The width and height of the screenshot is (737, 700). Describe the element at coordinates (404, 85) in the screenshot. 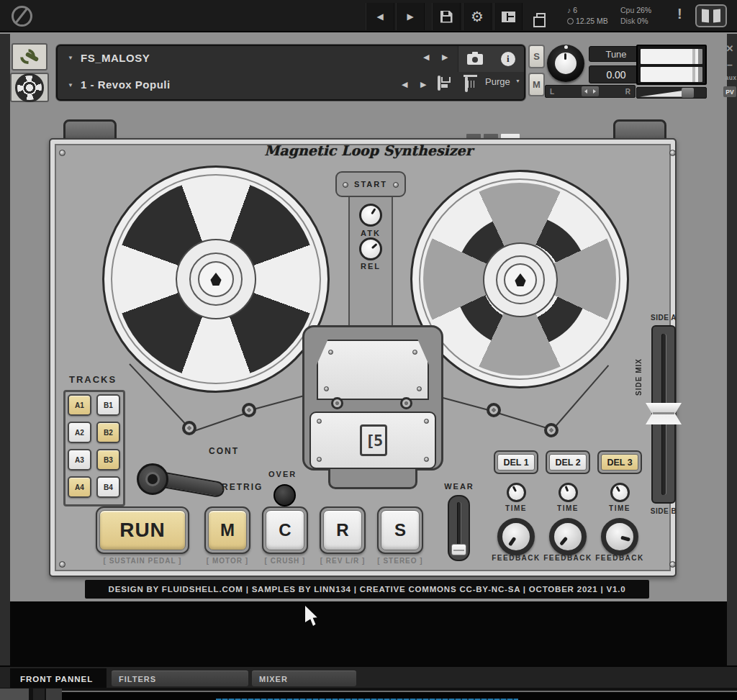

I see `instrument-prev-icon: ◀` at that location.